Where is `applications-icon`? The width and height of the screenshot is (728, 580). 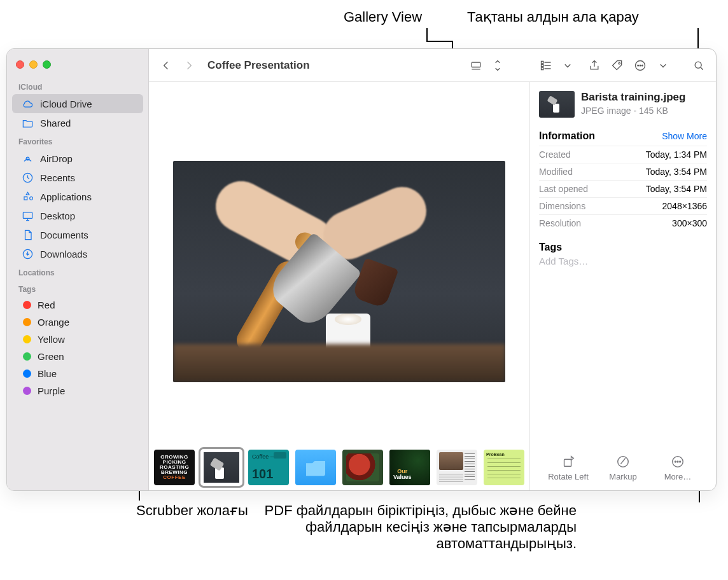 applications-icon is located at coordinates (27, 197).